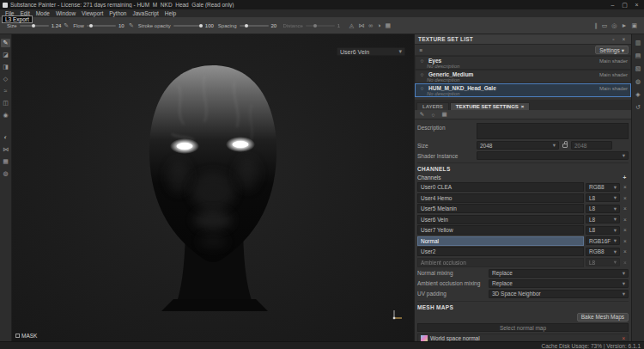  I want to click on list-icon: ≡, so click(421, 50).